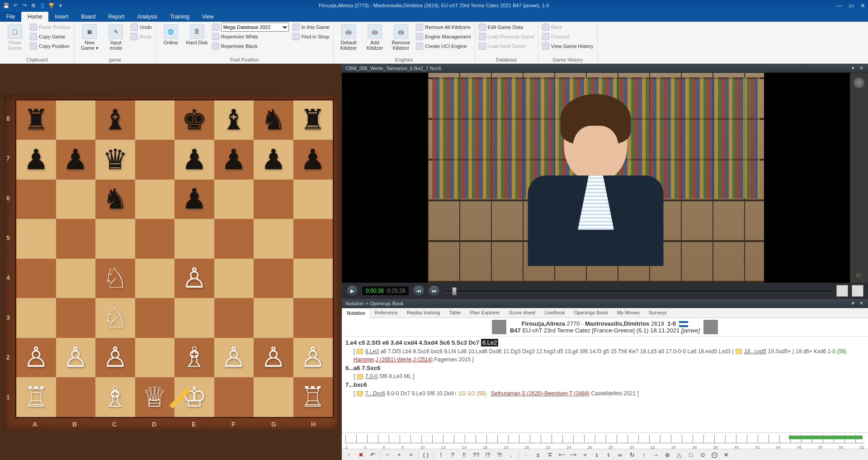 Image resolution: width=868 pixels, height=460 pixels. I want to click on evaluation-bar: 2468101214161820222426283032343638404244…, so click(605, 441).